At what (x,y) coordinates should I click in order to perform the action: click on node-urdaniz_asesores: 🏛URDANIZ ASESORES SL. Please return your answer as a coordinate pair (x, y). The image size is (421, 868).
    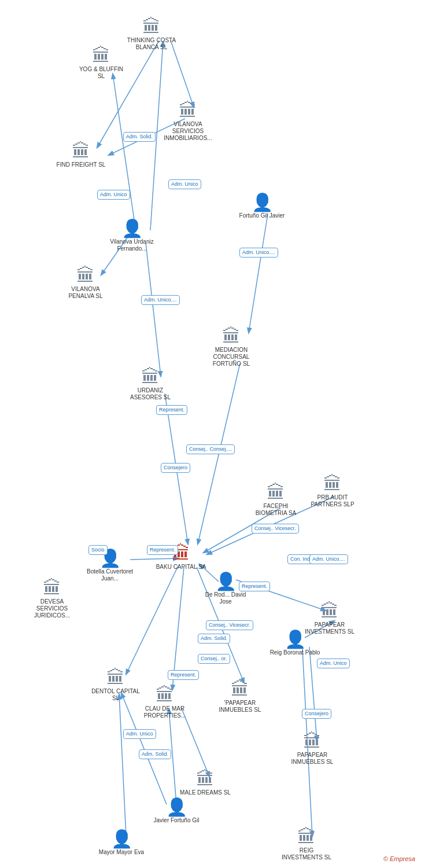
    Looking at the image, I should click on (150, 384).